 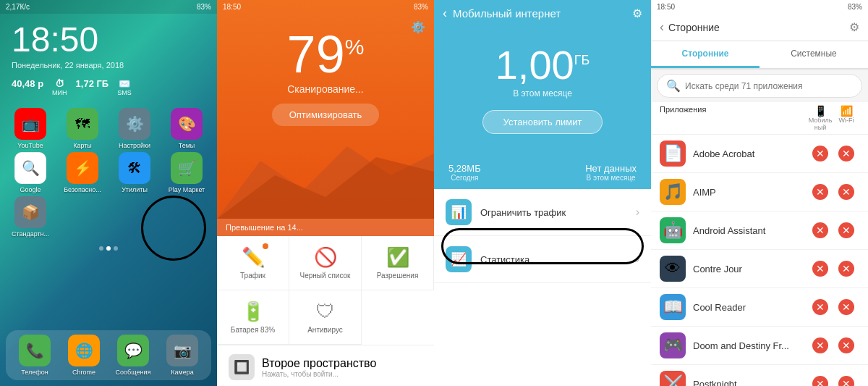 I want to click on menu-limit-traffic: 📊 Ограничить трафик ›, so click(x=542, y=213).